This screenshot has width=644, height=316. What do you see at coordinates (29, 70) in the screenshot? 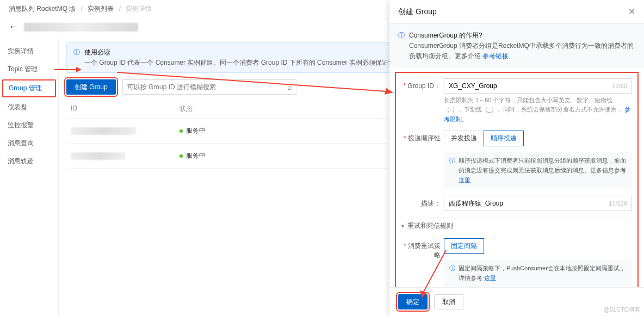
I see `sidebar-item-topic: Topic 管理` at bounding box center [29, 70].